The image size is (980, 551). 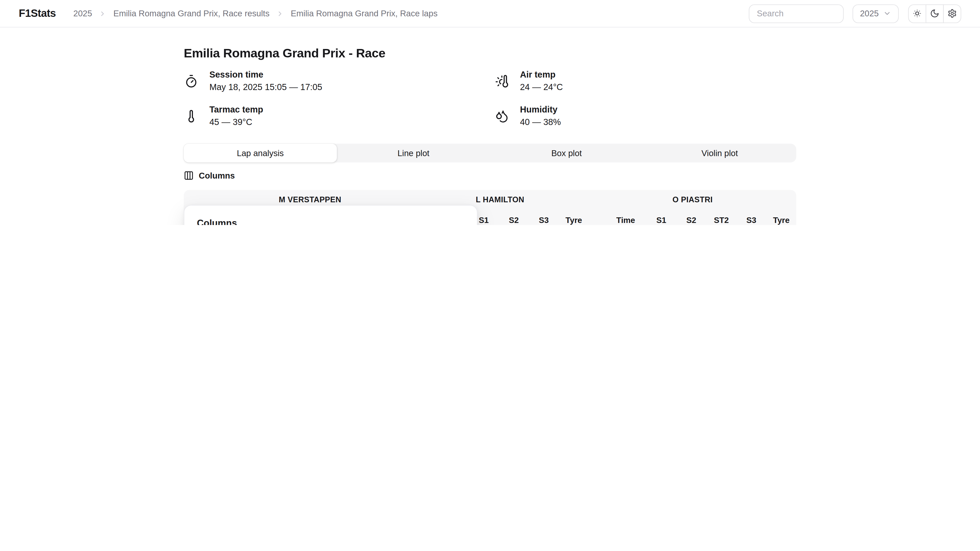 What do you see at coordinates (339, 116) in the screenshot?
I see `session-info-item: Tarmac temp 45 — 39°C` at bounding box center [339, 116].